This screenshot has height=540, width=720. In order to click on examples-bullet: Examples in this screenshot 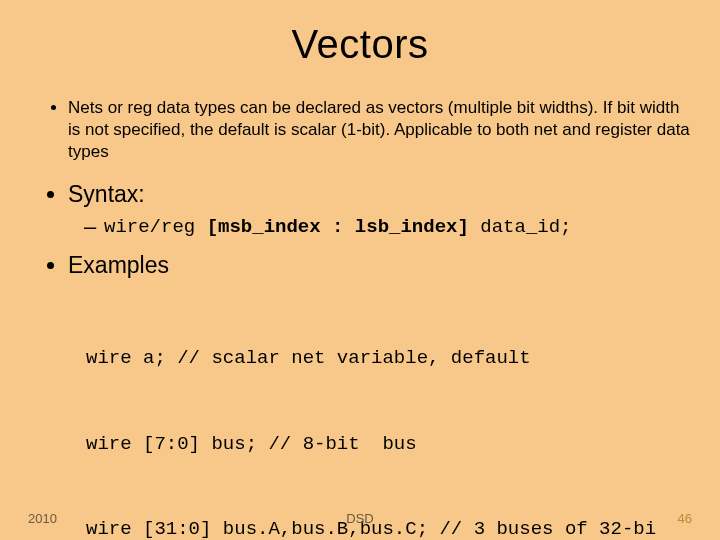, I will do `click(380, 266)`.